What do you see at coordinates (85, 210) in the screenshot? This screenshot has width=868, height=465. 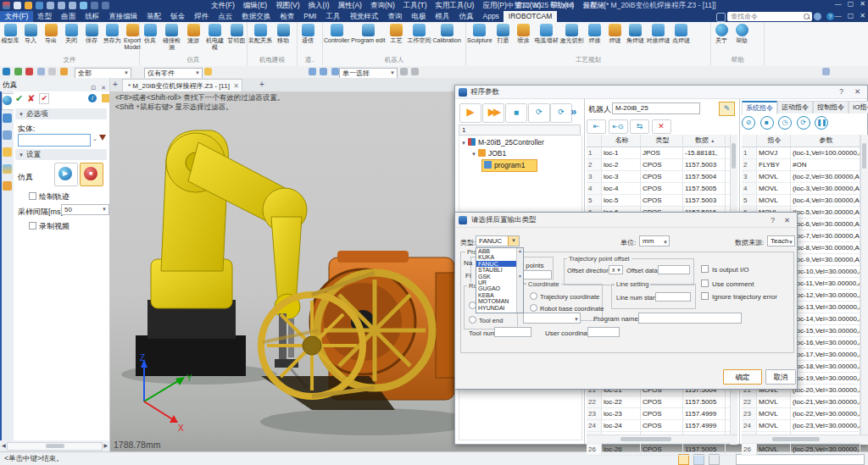 I see `sample-interval-dropdown: 50▼` at bounding box center [85, 210].